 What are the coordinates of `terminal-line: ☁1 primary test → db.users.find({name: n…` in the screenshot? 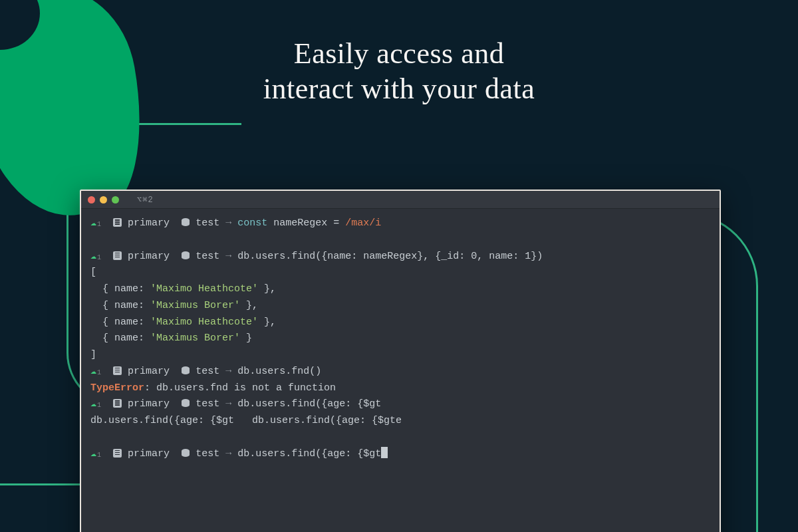 It's located at (400, 257).